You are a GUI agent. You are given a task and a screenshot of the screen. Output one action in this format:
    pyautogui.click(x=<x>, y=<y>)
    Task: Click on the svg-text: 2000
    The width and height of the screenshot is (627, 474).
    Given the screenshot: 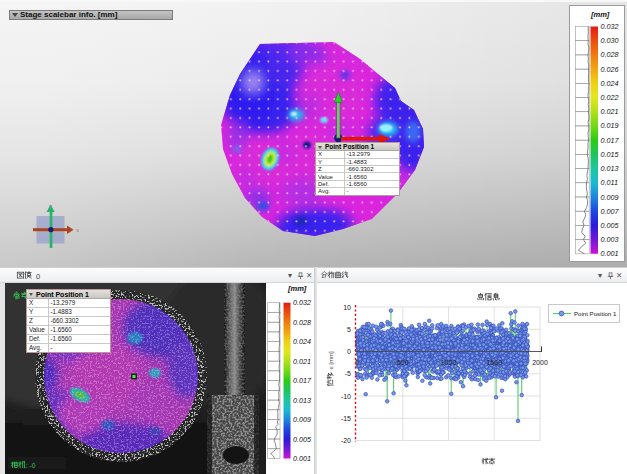 What is the action you would take?
    pyautogui.click(x=540, y=362)
    